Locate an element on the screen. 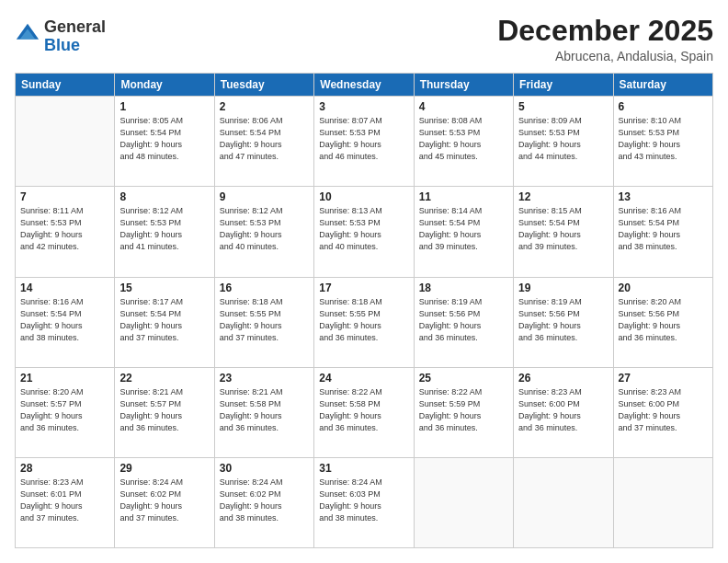  day-number: 26 is located at coordinates (563, 378).